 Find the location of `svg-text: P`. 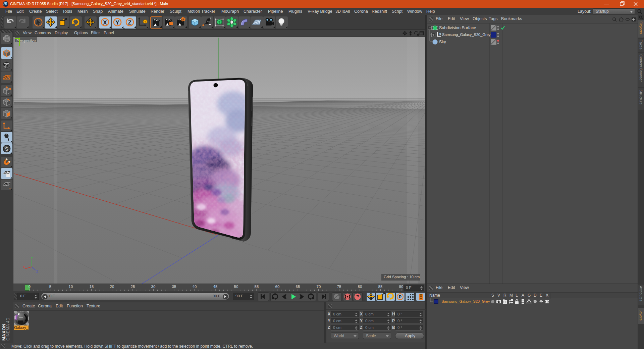

svg-text: P is located at coordinates (400, 297).